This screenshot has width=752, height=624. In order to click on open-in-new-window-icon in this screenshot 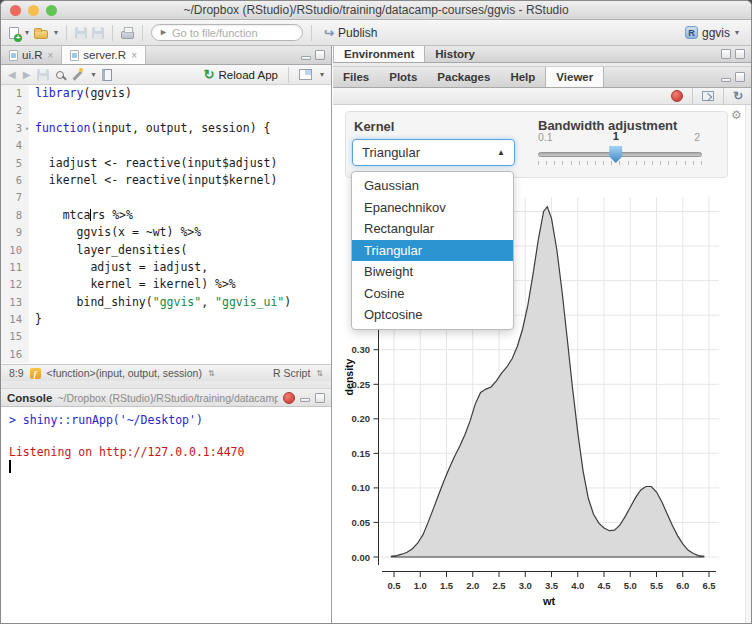, I will do `click(708, 96)`.